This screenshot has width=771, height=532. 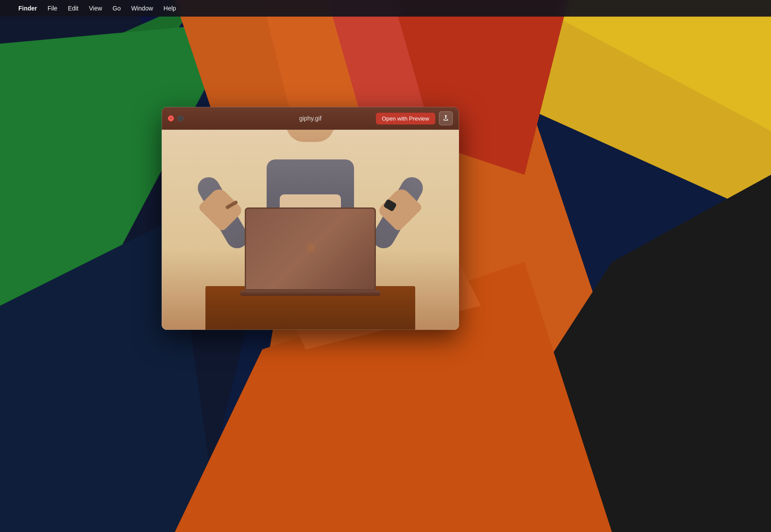 What do you see at coordinates (310, 293) in the screenshot?
I see `laptop-base` at bounding box center [310, 293].